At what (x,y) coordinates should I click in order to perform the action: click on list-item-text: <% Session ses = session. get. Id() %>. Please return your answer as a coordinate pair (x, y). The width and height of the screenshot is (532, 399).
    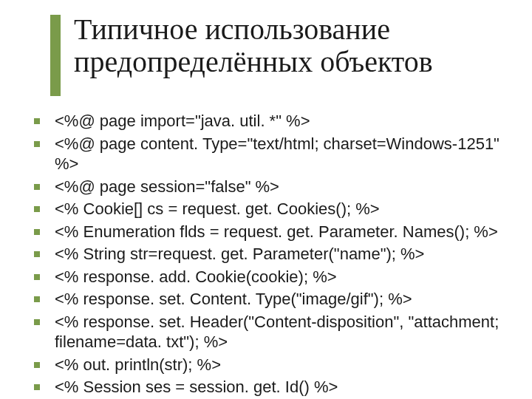
    Looking at the image, I should click on (197, 387).